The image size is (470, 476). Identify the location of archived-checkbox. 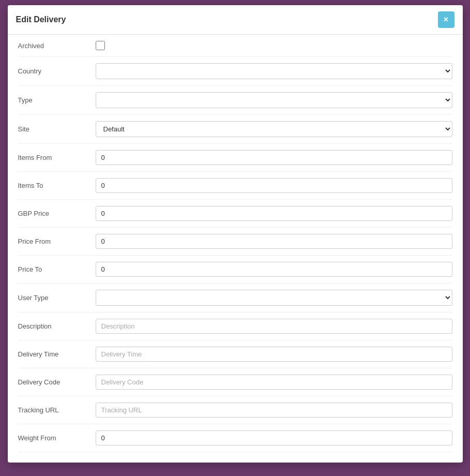
(100, 46).